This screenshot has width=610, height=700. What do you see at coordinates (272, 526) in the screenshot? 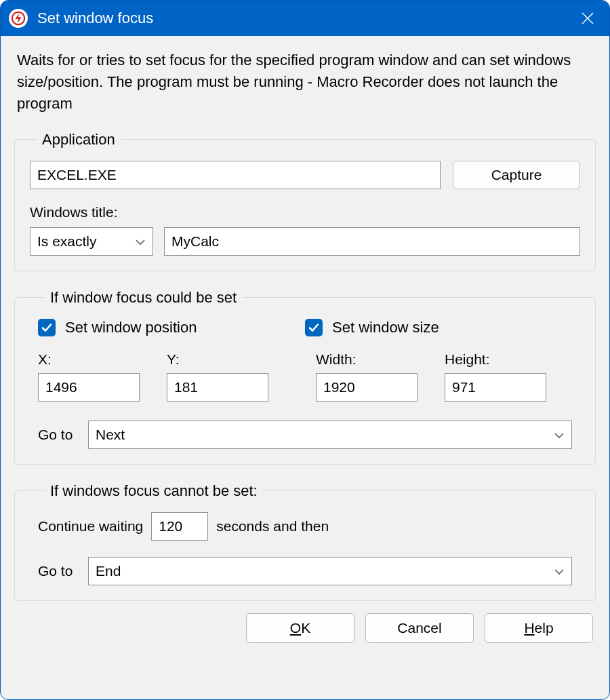
I see `continue-waiting-label-post: seconds and then` at bounding box center [272, 526].